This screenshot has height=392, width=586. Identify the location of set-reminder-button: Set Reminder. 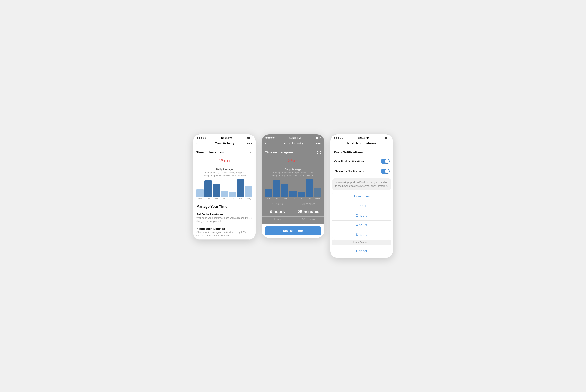
(293, 231).